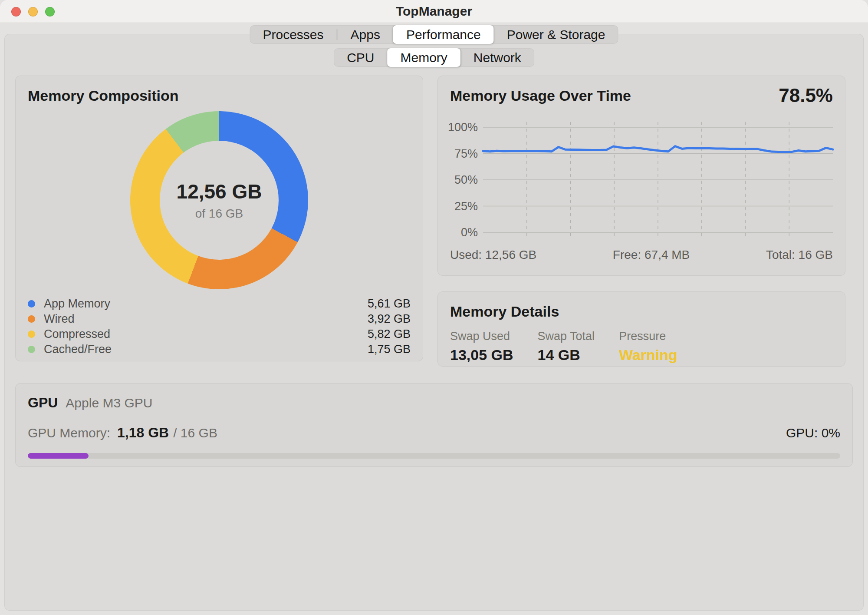 The height and width of the screenshot is (615, 868). I want to click on usage-footer: Used: 12,56 GB Free: 67,4 MB Total: 16 G…, so click(641, 255).